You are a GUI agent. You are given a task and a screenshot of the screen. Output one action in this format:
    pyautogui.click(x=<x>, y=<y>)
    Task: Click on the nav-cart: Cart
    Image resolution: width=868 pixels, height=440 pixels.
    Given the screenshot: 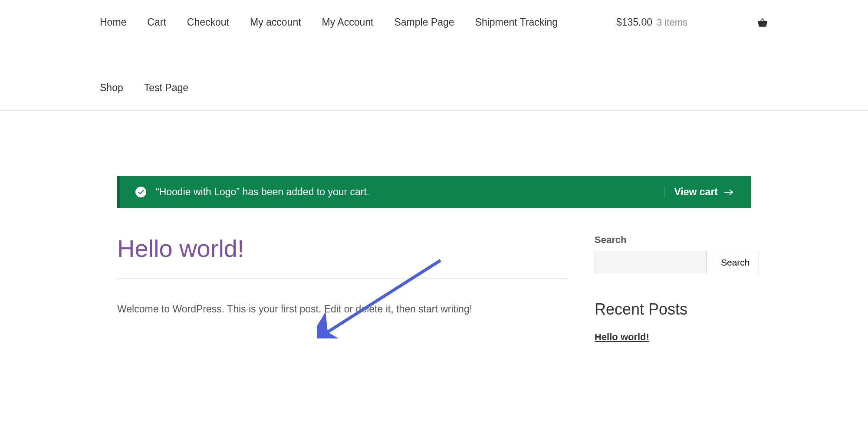 What is the action you would take?
    pyautogui.click(x=156, y=23)
    